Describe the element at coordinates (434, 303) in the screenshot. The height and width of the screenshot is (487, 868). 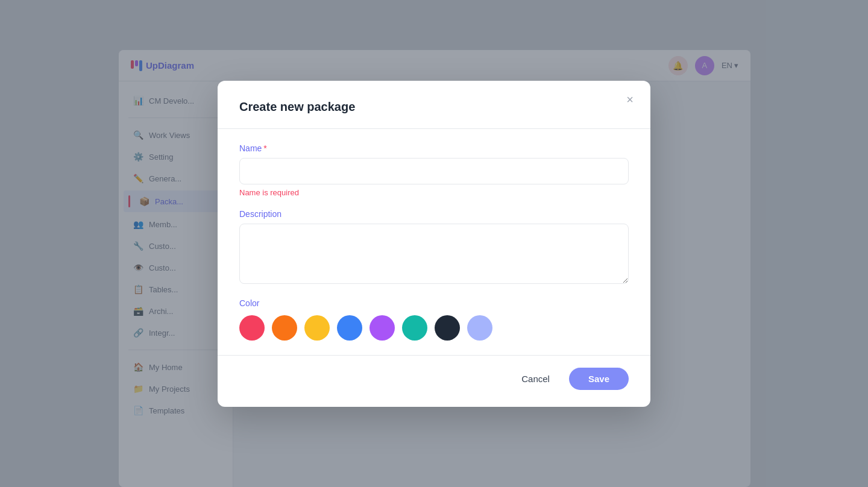
I see `color-label: Color` at that location.